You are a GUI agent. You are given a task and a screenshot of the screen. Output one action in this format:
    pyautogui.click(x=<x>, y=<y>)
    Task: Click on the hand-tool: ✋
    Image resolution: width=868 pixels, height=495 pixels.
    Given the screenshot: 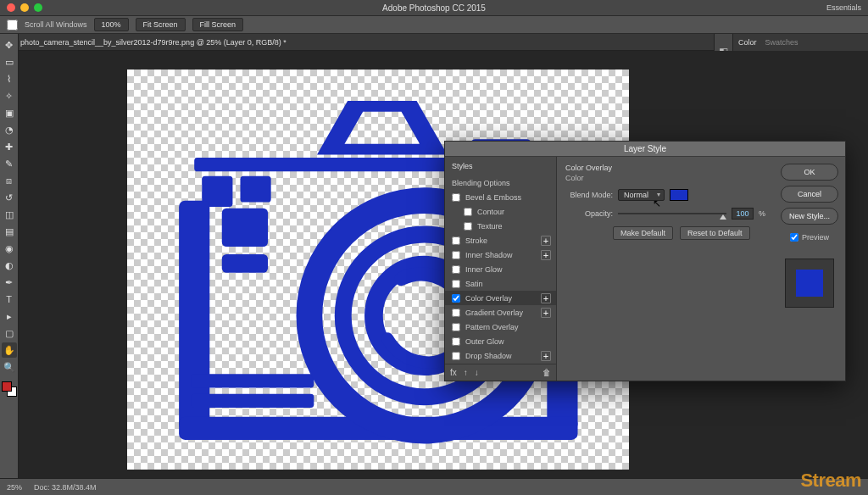 What is the action you would take?
    pyautogui.click(x=9, y=350)
    